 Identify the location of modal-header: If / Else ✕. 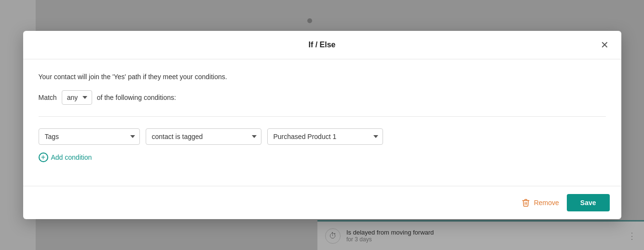
(322, 45).